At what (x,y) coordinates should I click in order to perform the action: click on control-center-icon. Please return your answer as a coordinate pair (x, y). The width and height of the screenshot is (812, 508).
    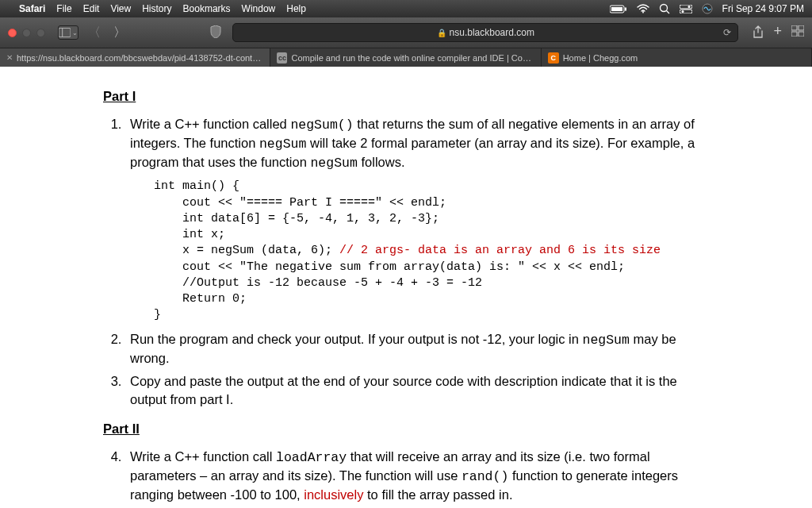
    Looking at the image, I should click on (686, 10).